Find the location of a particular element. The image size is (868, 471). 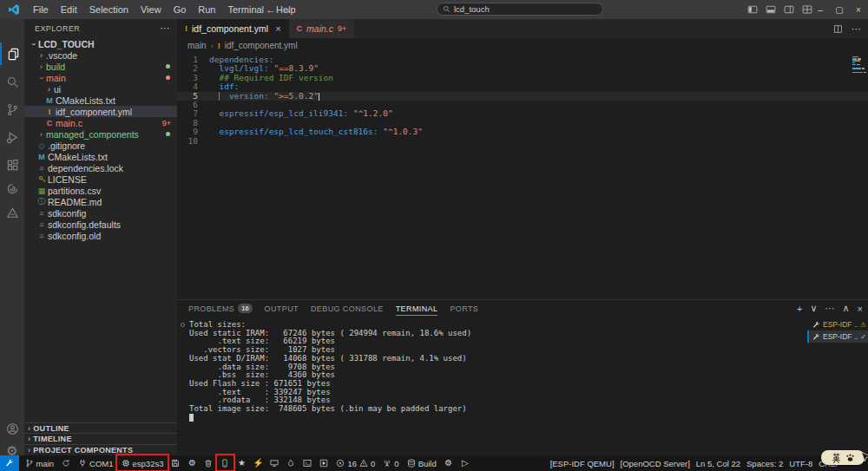

nav-back-button: ← is located at coordinates (271, 10).